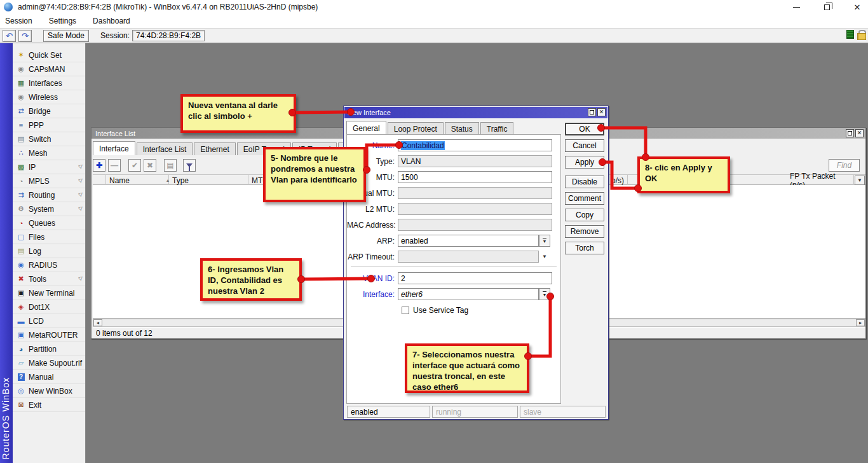 This screenshot has height=463, width=868. Describe the element at coordinates (462, 128) in the screenshot. I see `tab-status: Status` at that location.